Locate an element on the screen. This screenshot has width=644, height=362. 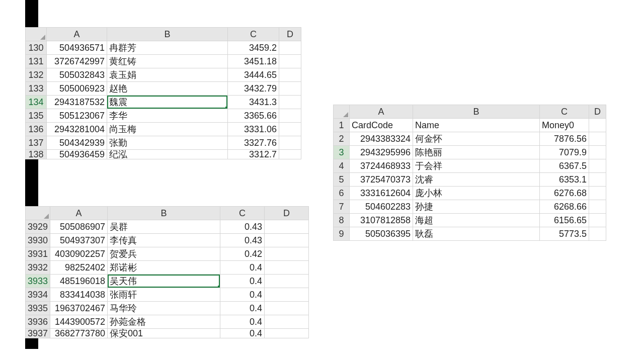
table-row: 43724468933于会祥6367.5 is located at coordinates (470, 166).